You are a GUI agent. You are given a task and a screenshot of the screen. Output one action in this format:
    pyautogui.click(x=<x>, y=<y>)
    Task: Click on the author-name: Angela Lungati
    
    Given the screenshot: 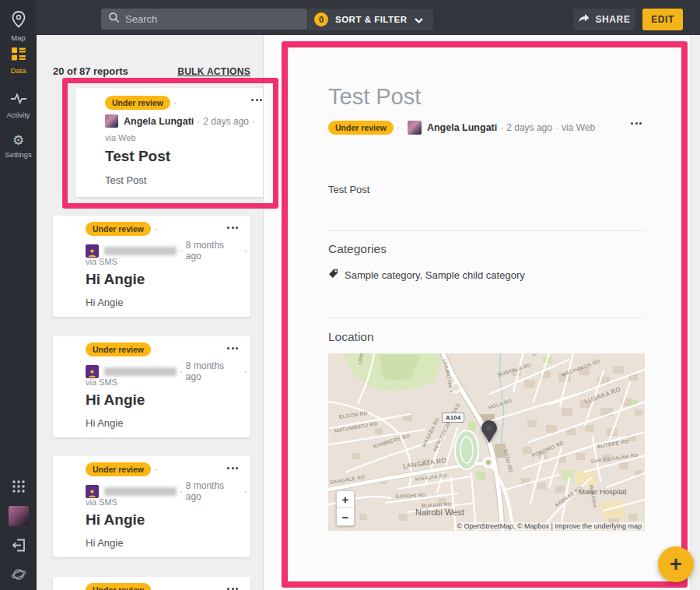 What is the action you would take?
    pyautogui.click(x=462, y=128)
    